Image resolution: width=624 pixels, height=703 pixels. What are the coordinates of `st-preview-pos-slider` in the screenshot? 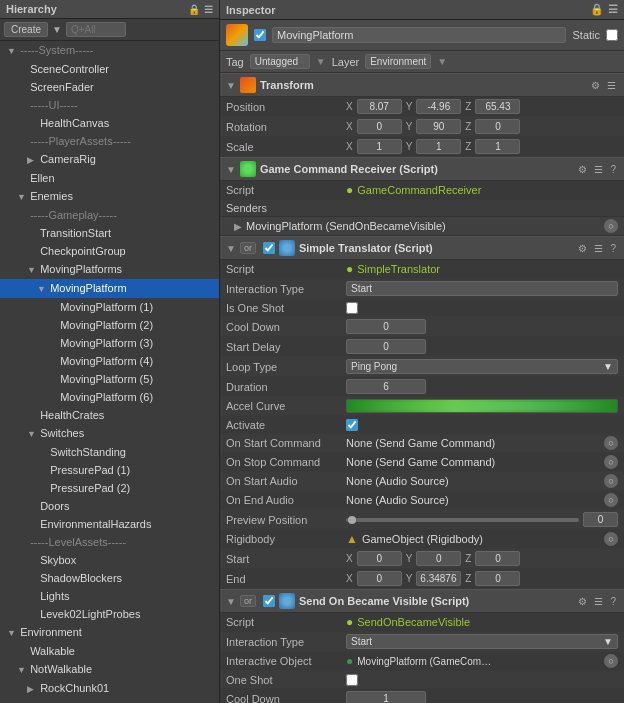 It's located at (482, 520).